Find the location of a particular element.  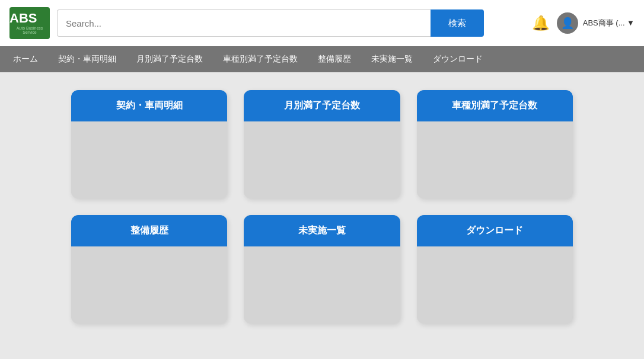

card-download-header: ダウンロード is located at coordinates (495, 231).